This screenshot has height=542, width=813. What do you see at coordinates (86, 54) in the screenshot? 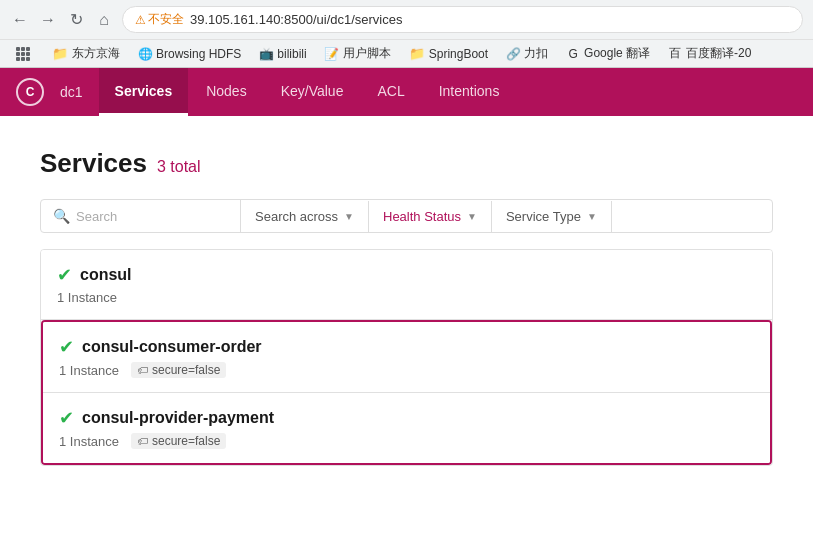
I see `bookmark-dongjinghai: 📁 东方京海` at bounding box center [86, 54].